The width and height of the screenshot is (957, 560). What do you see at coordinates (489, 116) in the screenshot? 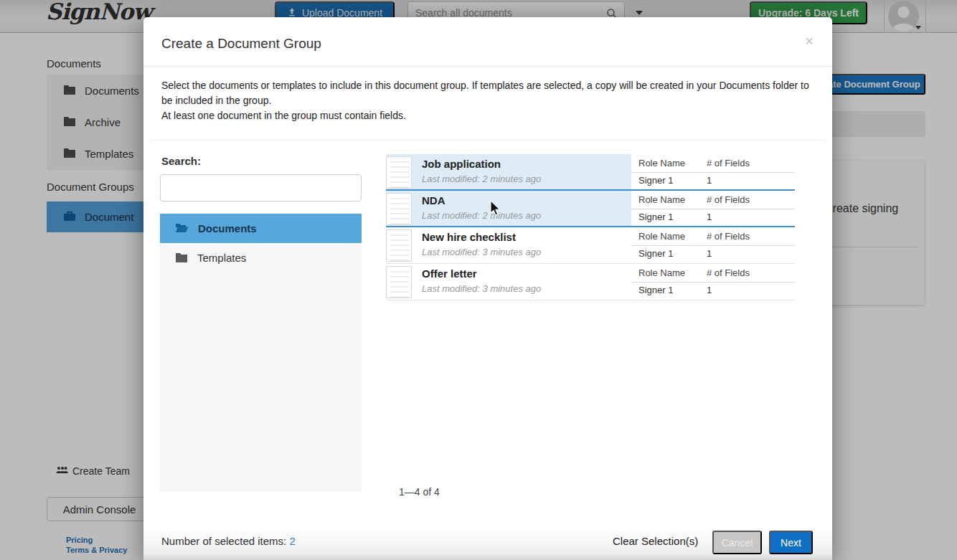
I see `modal-description-line2: At least one document in the group must …` at bounding box center [489, 116].